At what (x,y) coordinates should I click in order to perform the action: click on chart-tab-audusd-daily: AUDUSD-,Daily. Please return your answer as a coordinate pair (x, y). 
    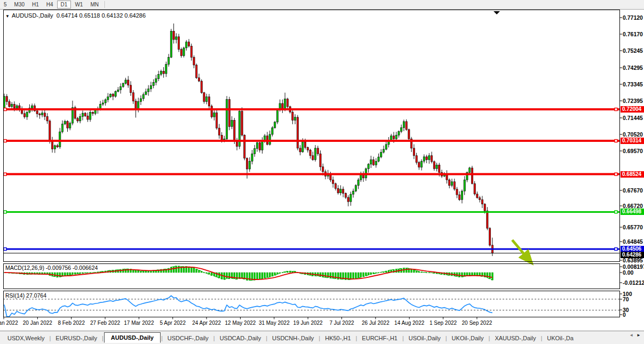
    Looking at the image, I should click on (132, 338).